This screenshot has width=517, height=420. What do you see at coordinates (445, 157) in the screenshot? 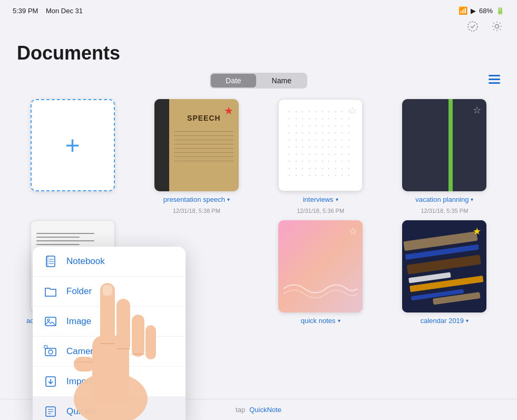
I see `vacation-document: ☆ vacation planning ▾ 12/31/18, 5:35 PM` at bounding box center [445, 157].